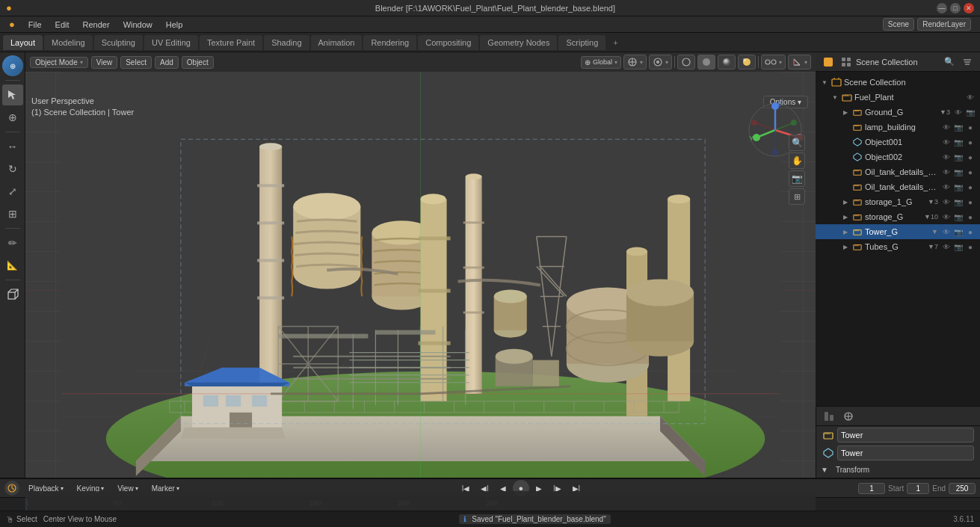 This screenshot has width=980, height=527. I want to click on storage-1-g-eye-btn: 👁, so click(946, 202).